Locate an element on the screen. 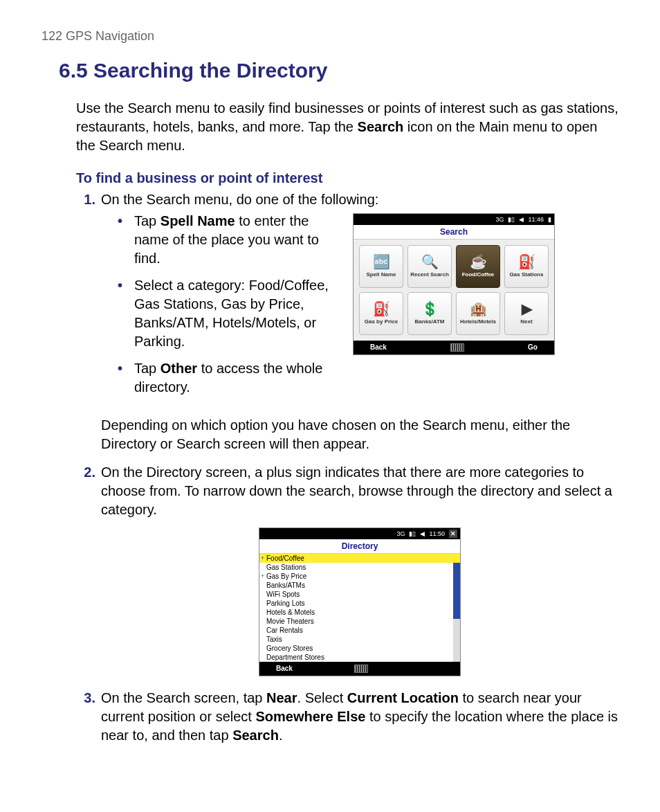 Image resolution: width=660 pixels, height=812 pixels. directory-item: Grocery Stores is located at coordinates (360, 648).